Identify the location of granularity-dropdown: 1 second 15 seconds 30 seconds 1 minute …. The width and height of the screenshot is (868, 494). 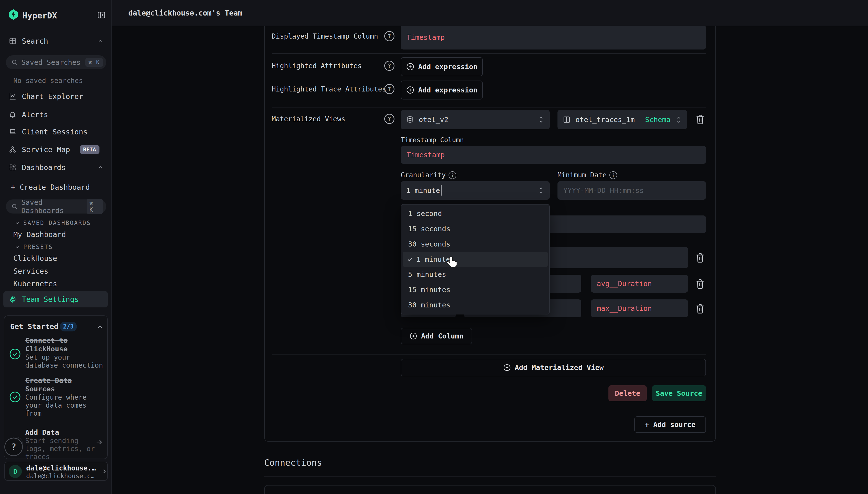
(476, 259).